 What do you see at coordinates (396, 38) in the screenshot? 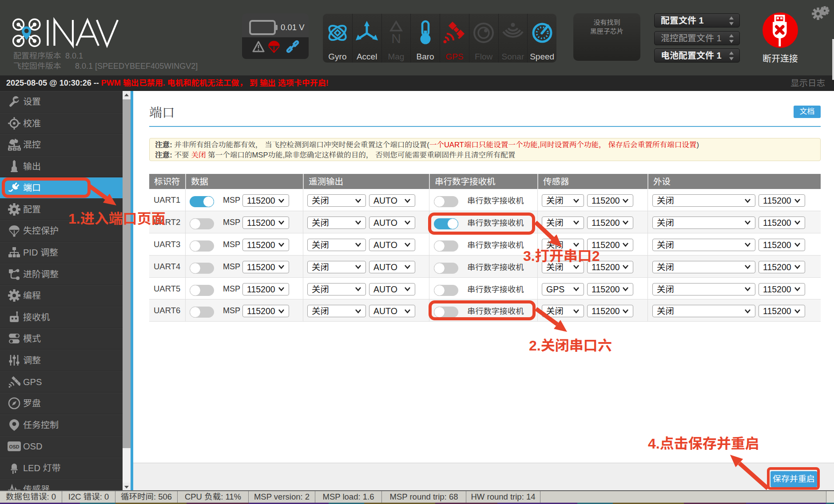
I see `svg-text: N` at bounding box center [396, 38].